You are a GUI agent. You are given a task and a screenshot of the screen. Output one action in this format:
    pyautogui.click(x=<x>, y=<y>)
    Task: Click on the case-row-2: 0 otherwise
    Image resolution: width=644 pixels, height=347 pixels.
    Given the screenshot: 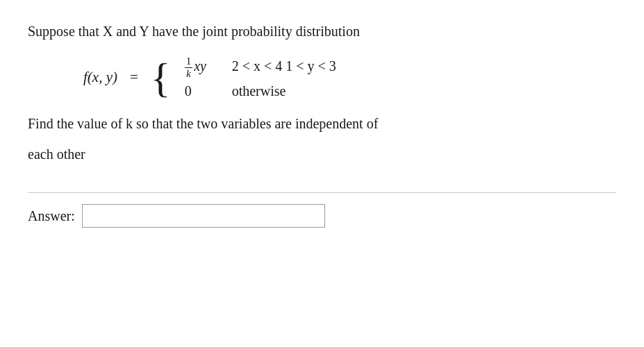 What is the action you would take?
    pyautogui.click(x=261, y=92)
    